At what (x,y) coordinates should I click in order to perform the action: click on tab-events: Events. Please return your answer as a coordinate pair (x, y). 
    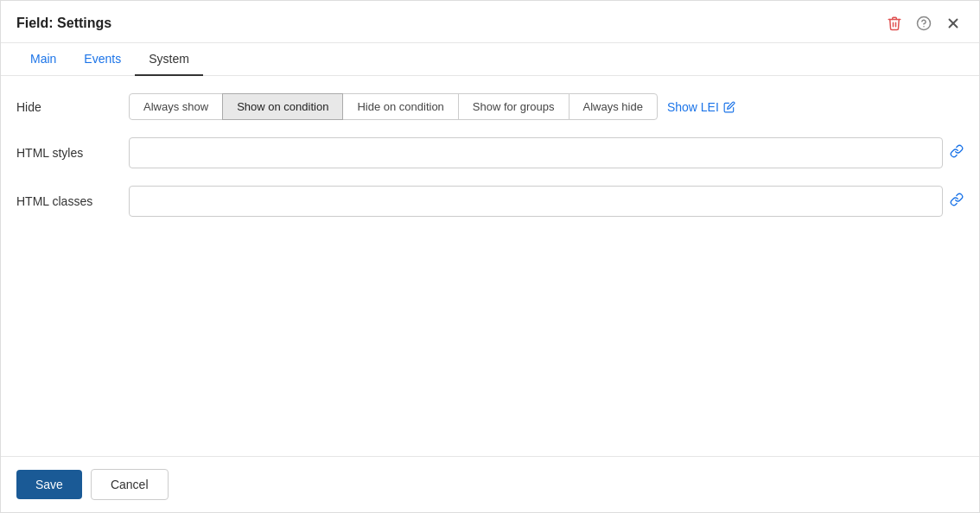
    Looking at the image, I should click on (102, 60).